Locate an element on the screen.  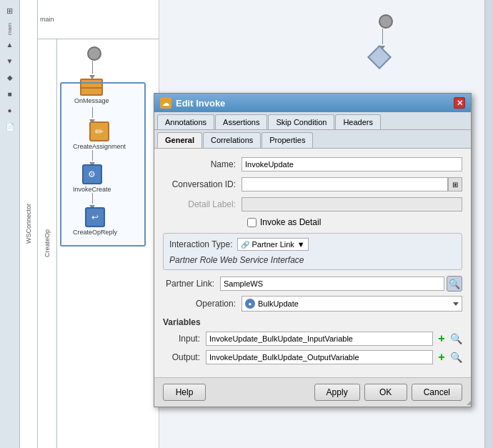
tab-general: General is located at coordinates (180, 140).